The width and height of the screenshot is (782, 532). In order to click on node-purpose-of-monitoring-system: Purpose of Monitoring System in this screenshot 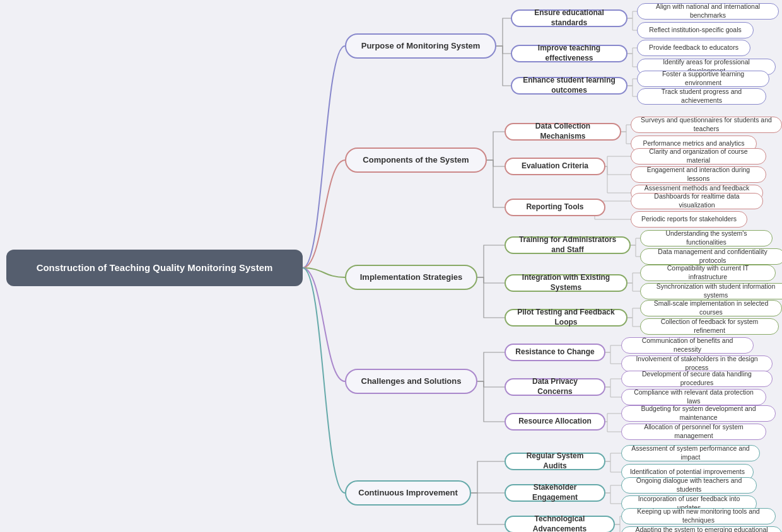, I will do `click(421, 46)`.